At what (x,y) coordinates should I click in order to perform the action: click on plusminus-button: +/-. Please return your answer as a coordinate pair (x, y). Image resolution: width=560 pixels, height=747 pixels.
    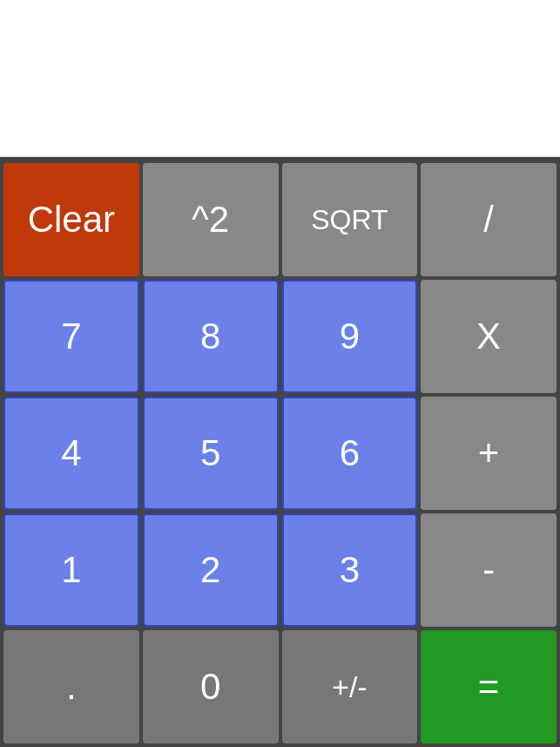
    Looking at the image, I should click on (350, 687).